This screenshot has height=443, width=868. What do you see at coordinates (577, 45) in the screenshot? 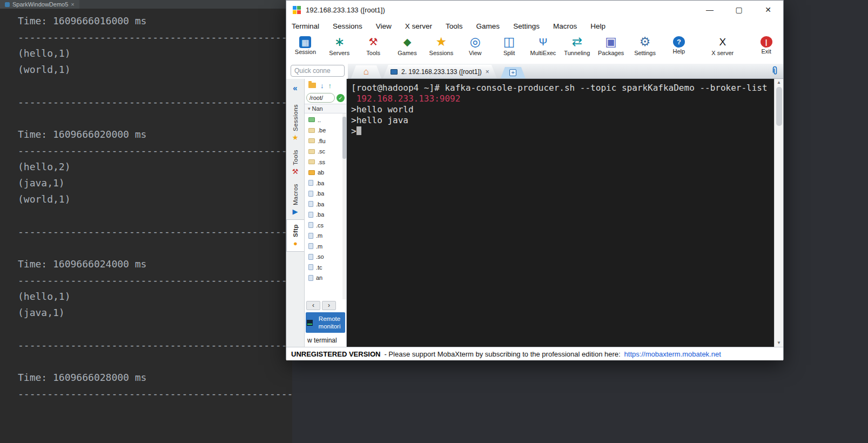
I see `toolbar-button: ⇄ Tunneling` at bounding box center [577, 45].